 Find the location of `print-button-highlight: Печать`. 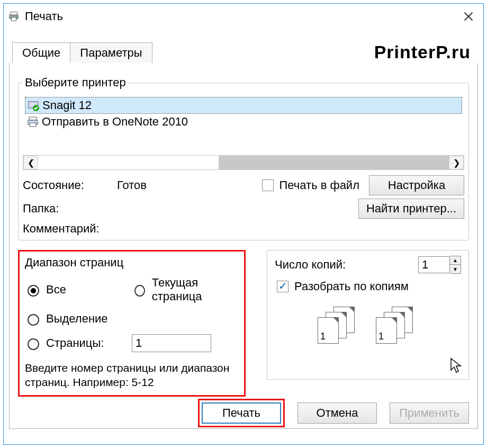

print-button-highlight: Печать is located at coordinates (241, 413).